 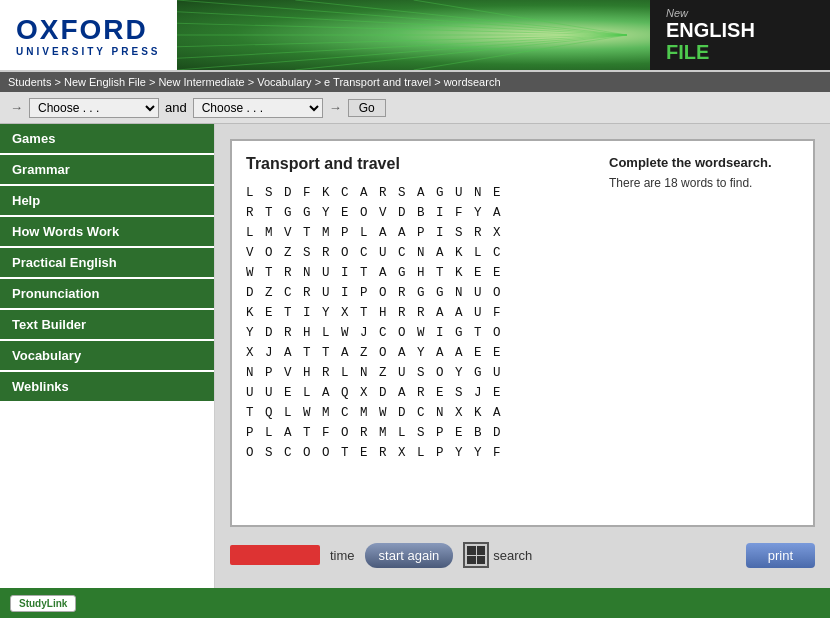 What do you see at coordinates (107, 294) in the screenshot?
I see `sidebar-item-pronunciation: Pronunciation` at bounding box center [107, 294].